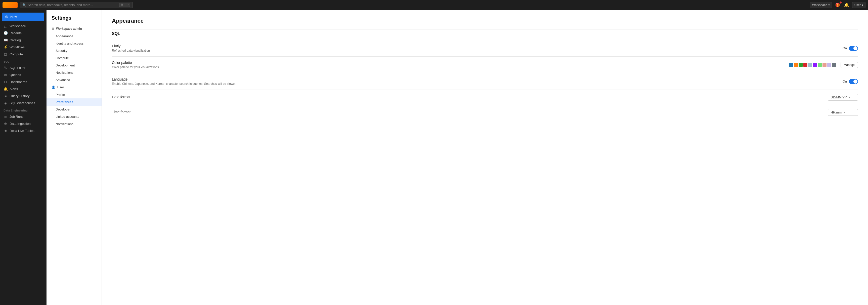 Image resolution: width=868 pixels, height=305 pixels. I want to click on date-format-value: DD/MM/YY, so click(839, 97).